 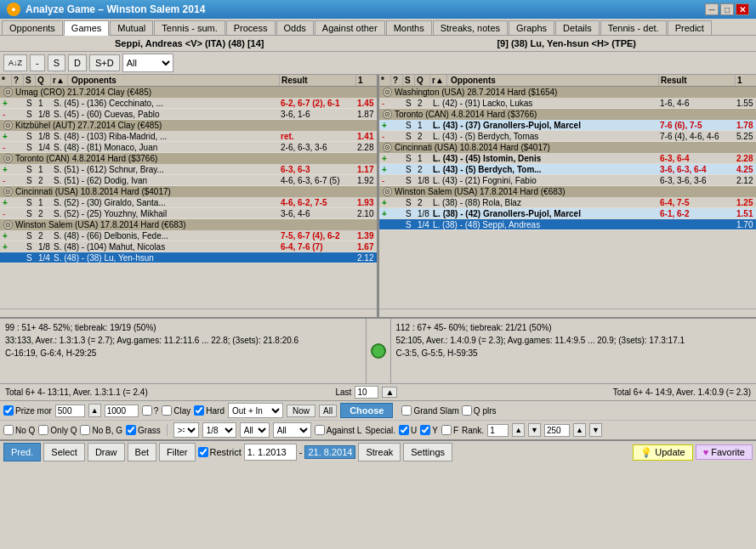 What do you see at coordinates (568, 214) in the screenshot?
I see `right-row-4-2: + S 1/8 L. (38) - (42) Granollers-Pujol,…` at bounding box center [568, 214].